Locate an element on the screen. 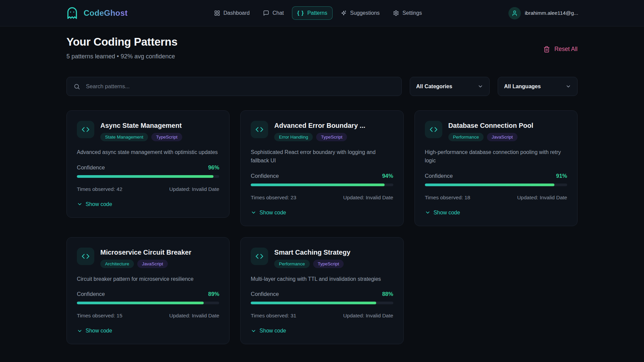 This screenshot has width=644, height=362. page-title: Your Coding Patterns is located at coordinates (122, 42).